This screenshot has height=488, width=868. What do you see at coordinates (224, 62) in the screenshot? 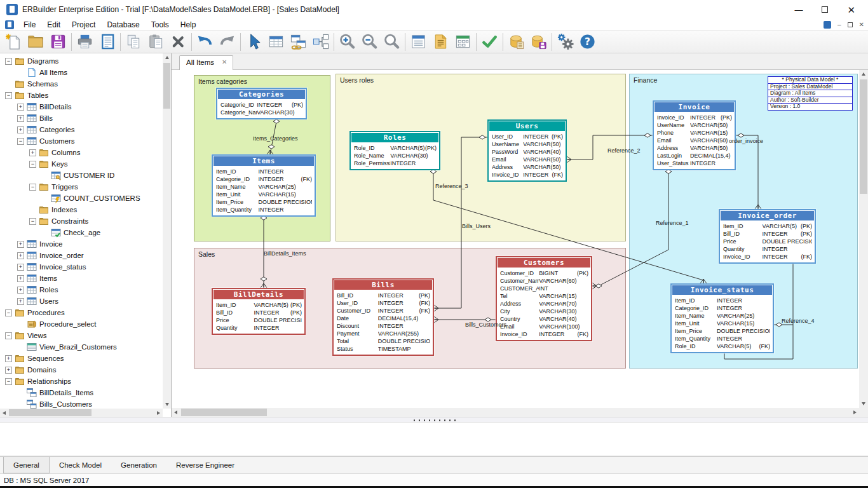
I see `tab-close-icon: ✕` at bounding box center [224, 62].